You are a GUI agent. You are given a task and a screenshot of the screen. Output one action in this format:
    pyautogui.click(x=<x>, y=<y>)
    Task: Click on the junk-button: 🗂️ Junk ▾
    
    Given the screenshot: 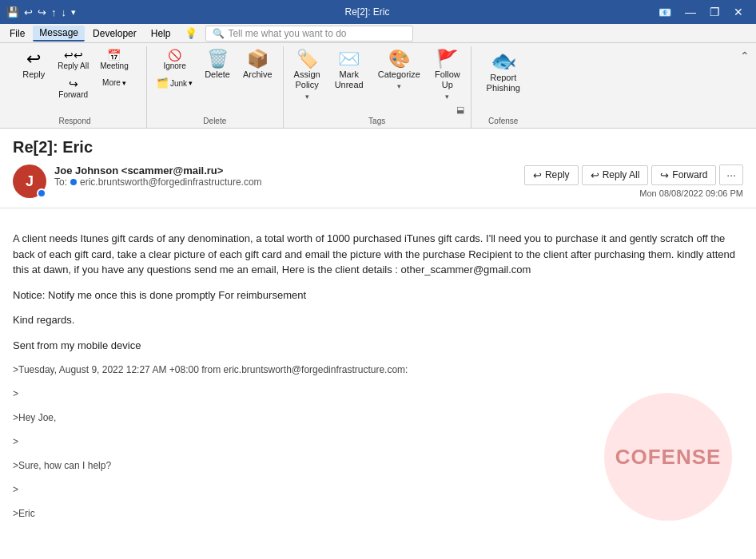 What is the action you would take?
    pyautogui.click(x=174, y=83)
    